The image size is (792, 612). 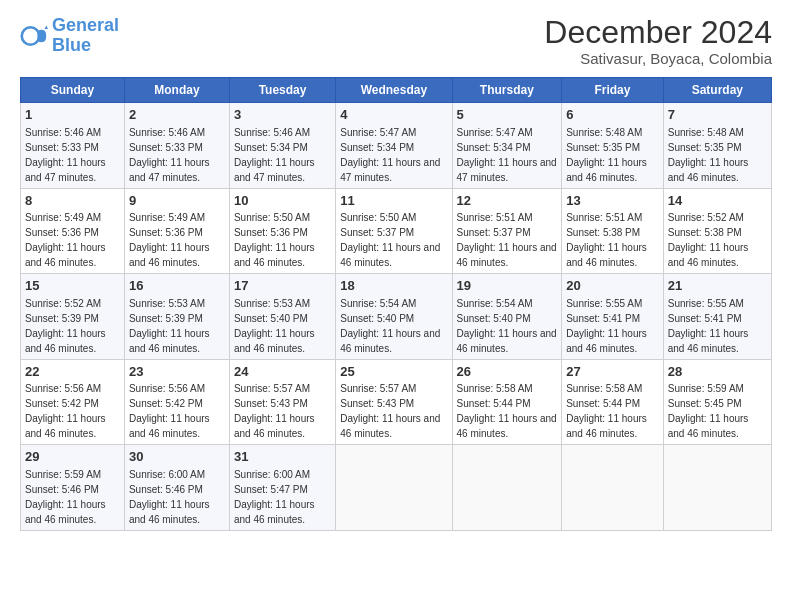 I want to click on cell-text: Sunrise: 5:52 AMSunset: 5:38 PMDaylight:…, so click(x=708, y=240).